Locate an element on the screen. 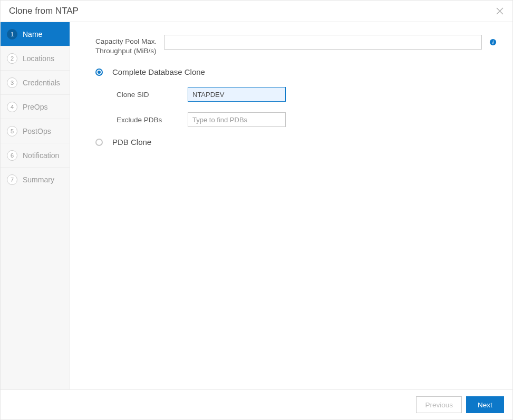 This screenshot has width=513, height=420. step-number: 7 is located at coordinates (12, 180).